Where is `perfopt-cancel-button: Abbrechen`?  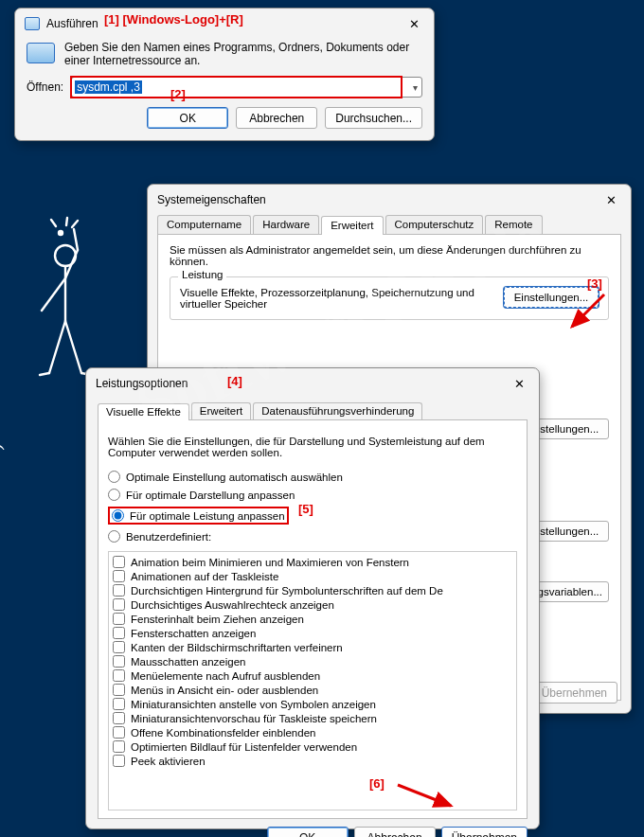
perfopt-cancel-button: Abbrechen is located at coordinates (395, 831).